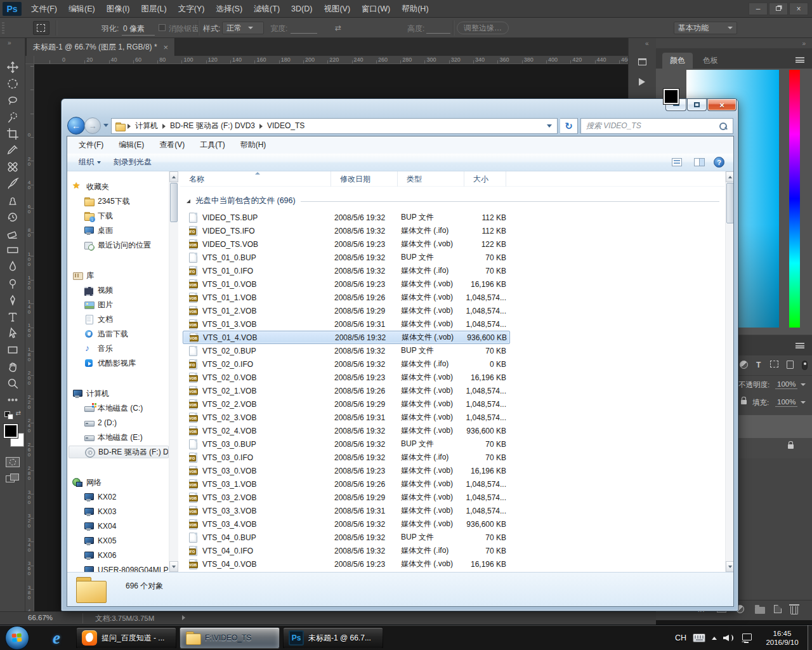 The height and width of the screenshot is (650, 812). Describe the element at coordinates (346, 270) in the screenshot. I see `file-row: VTS_01_0.IFO2008/5/6 19:32媒体文件 (.ifo)70 …` at that location.